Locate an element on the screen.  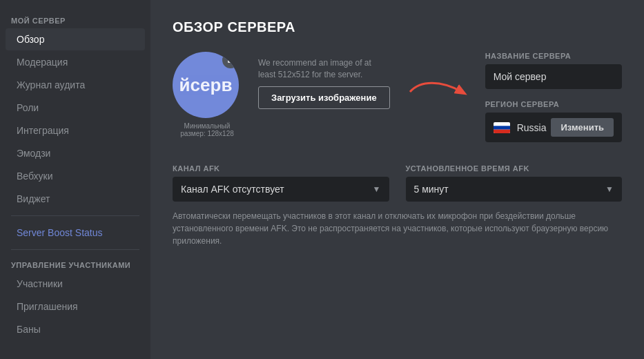
afk-description: Автоматически перемещать участников в эт… is located at coordinates (398, 229).